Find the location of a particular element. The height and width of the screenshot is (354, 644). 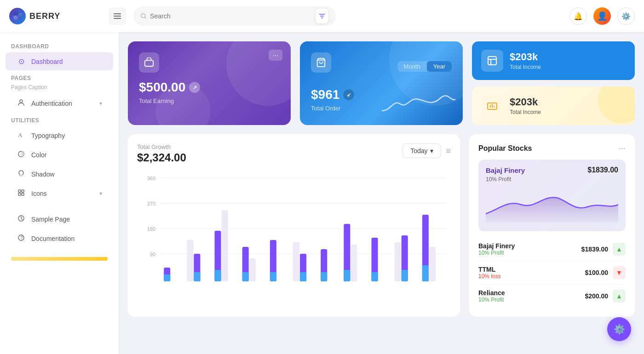

stock-price: $1839.00 is located at coordinates (595, 249).